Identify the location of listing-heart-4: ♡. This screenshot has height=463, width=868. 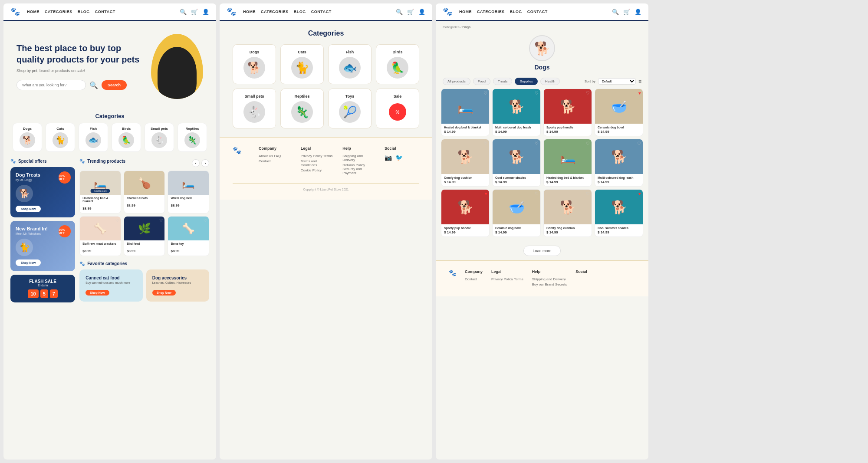
(485, 143).